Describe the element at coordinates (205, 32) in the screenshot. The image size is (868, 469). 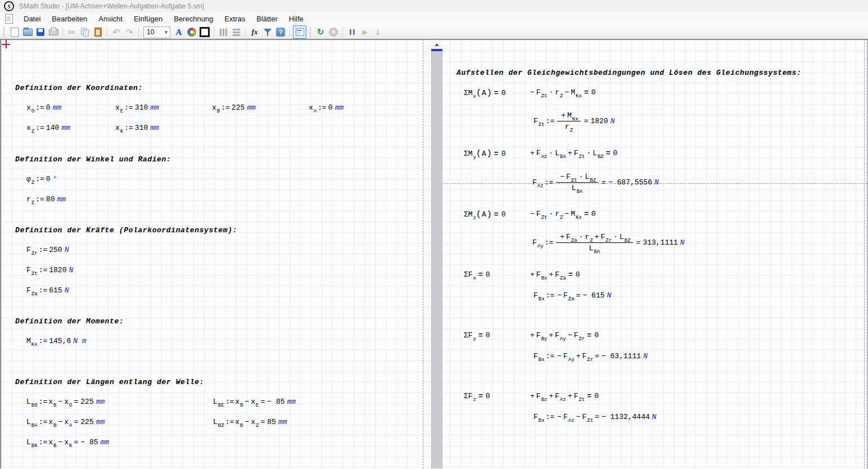
I see `border-frame-icon` at that location.